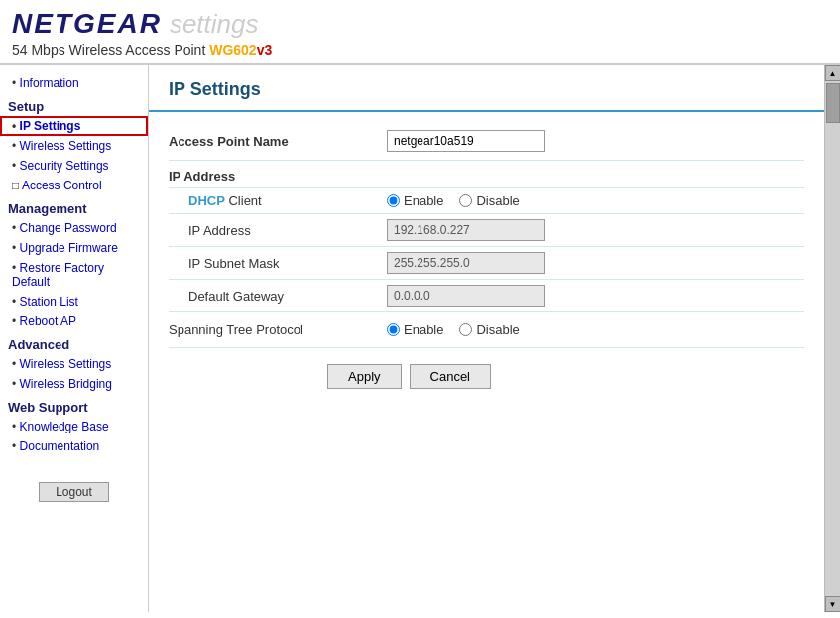  I want to click on model-number: WG602, so click(232, 50).